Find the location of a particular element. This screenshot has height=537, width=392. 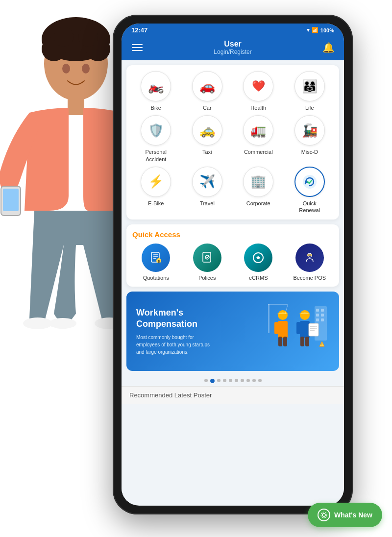

bell-icon-symbol: 🔔 is located at coordinates (328, 48).